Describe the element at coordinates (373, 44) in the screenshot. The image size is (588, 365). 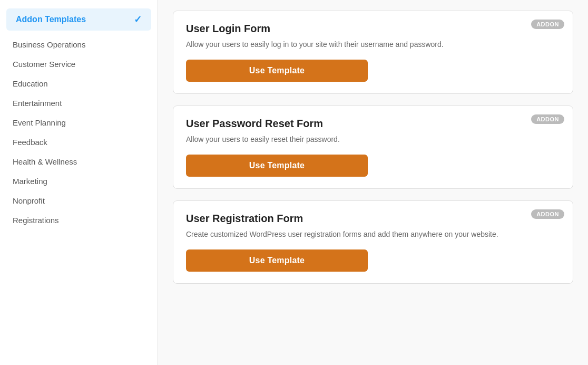
I see `template-description: Allow your users to easily log in to you…` at that location.